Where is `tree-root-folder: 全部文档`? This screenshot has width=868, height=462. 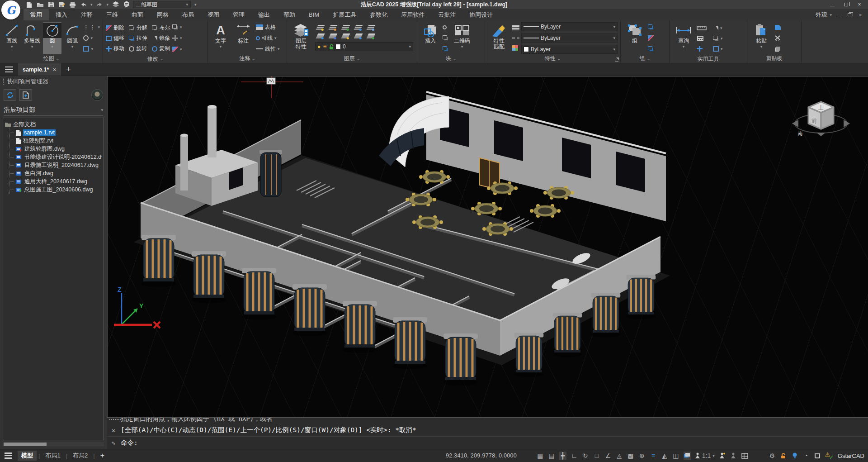 tree-root-folder: 全部文档 is located at coordinates (53, 124).